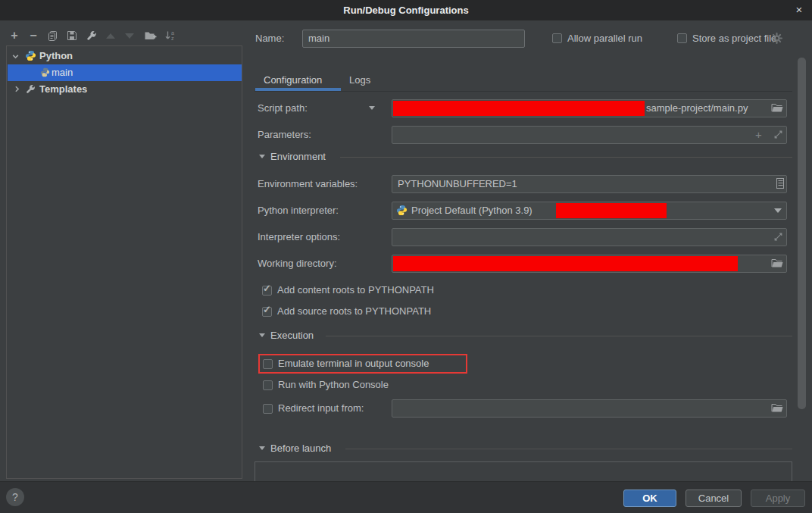  Describe the element at coordinates (72, 36) in the screenshot. I see `save-icon` at that location.